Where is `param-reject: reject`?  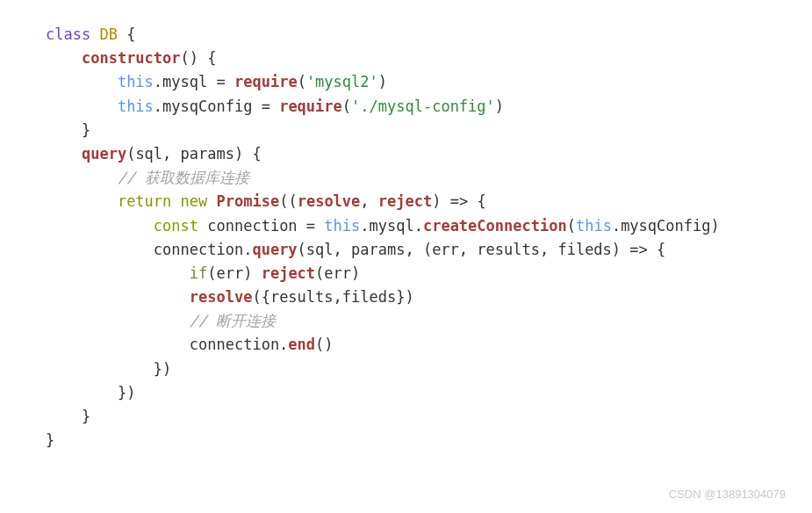
param-reject: reject is located at coordinates (406, 201).